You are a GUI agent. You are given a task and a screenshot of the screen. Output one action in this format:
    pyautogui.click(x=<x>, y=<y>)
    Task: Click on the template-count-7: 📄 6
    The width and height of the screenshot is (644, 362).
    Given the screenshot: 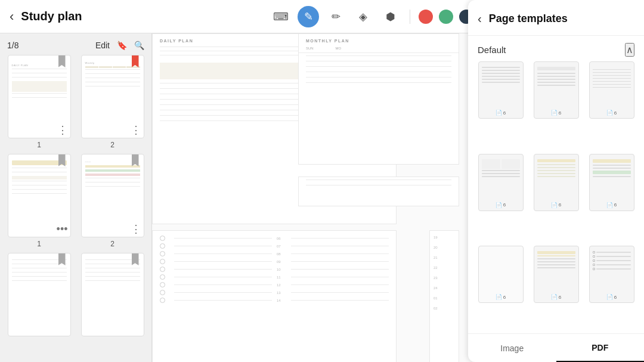 What is the action you would take?
    pyautogui.click(x=501, y=297)
    